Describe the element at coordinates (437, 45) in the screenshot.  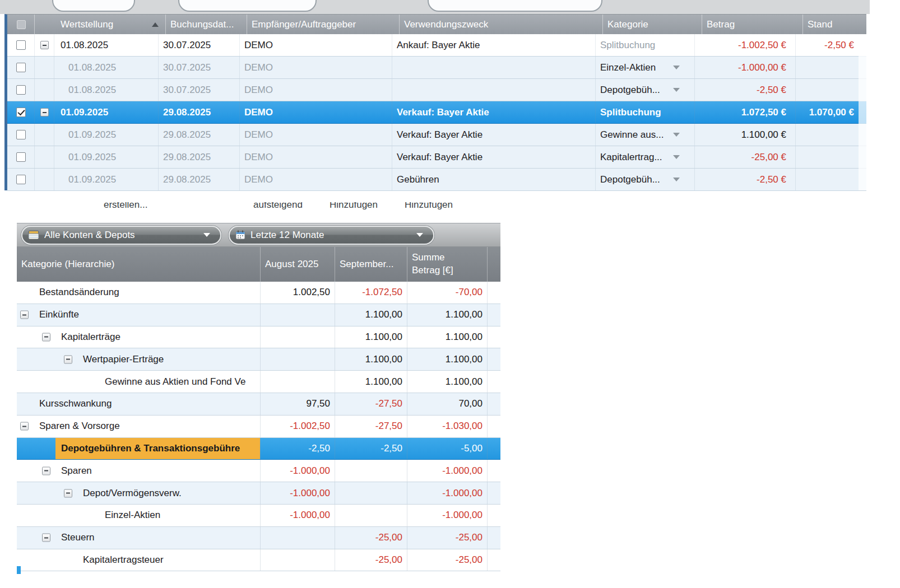
I see `transaction-row: 01.08.202530.07.2025DEMOAnkauf: Bayer Ak…` at that location.